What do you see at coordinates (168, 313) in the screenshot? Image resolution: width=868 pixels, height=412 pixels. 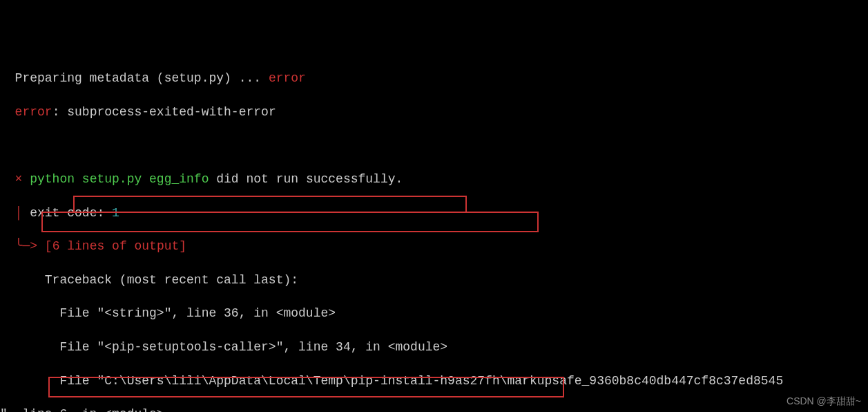 I see `text: File "<string>", line 36, in <module>` at bounding box center [168, 313].